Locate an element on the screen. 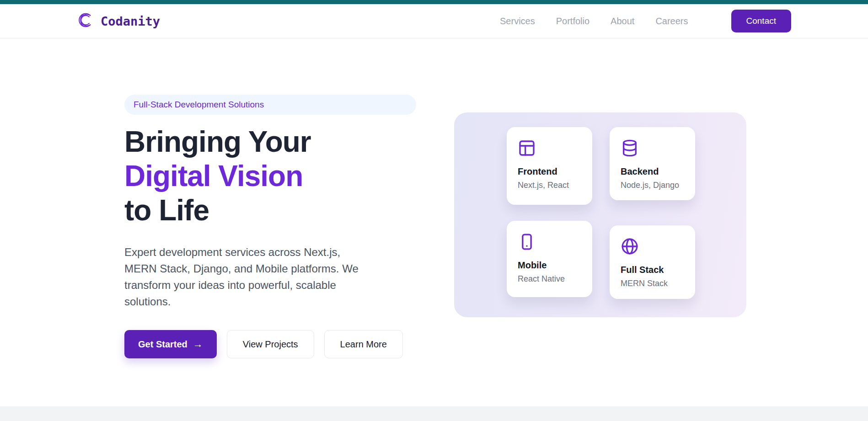 Image resolution: width=868 pixels, height=421 pixels. nav-item-services: Services is located at coordinates (518, 21).